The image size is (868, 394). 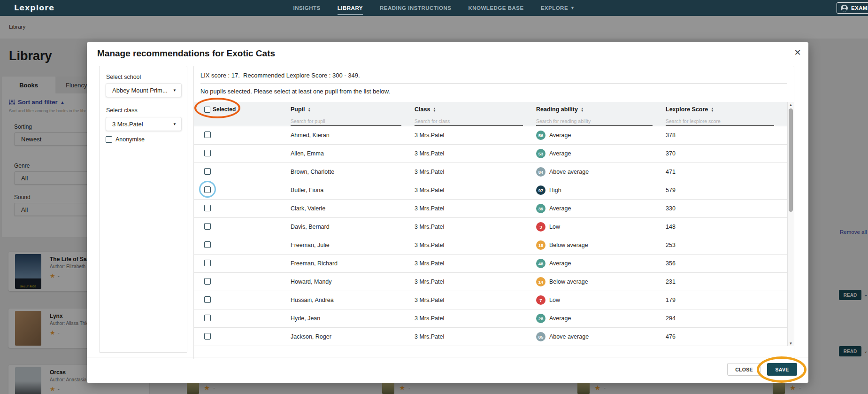 What do you see at coordinates (346, 122) in the screenshot?
I see `search-pupil-input` at bounding box center [346, 122].